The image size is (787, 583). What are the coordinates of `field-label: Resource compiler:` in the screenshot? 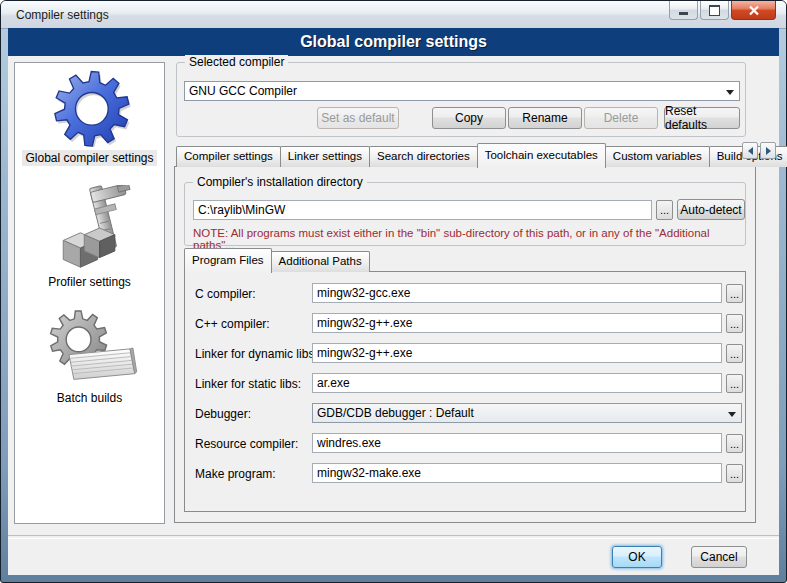 It's located at (246, 444).